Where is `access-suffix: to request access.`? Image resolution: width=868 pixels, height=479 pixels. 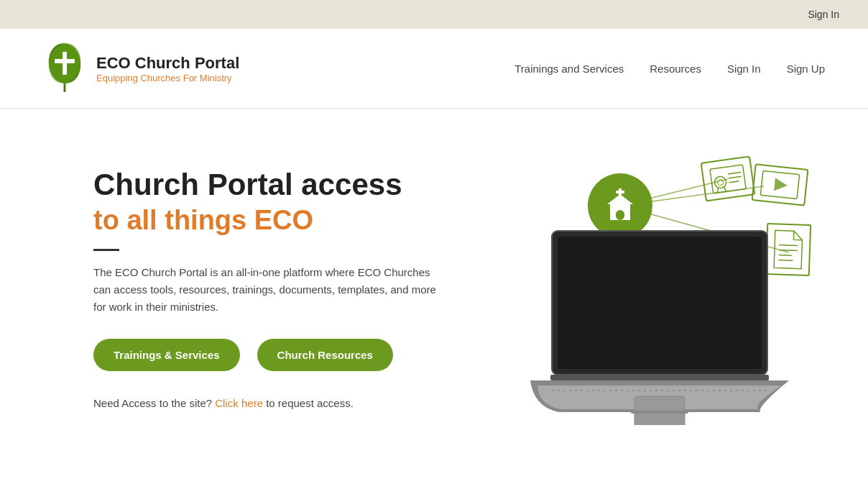 access-suffix: to request access. is located at coordinates (310, 403).